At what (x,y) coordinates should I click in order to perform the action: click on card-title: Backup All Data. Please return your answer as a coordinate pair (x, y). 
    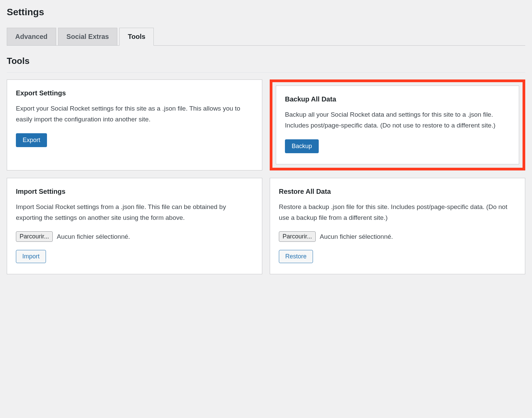
    Looking at the image, I should click on (397, 99).